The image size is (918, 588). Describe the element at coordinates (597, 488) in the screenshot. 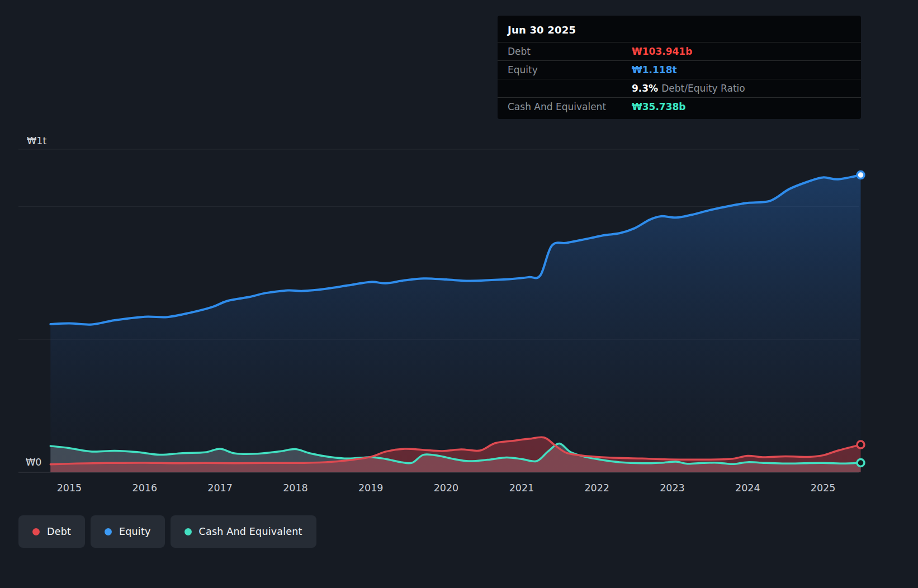

I see `x-tick-2022: 2022` at that location.